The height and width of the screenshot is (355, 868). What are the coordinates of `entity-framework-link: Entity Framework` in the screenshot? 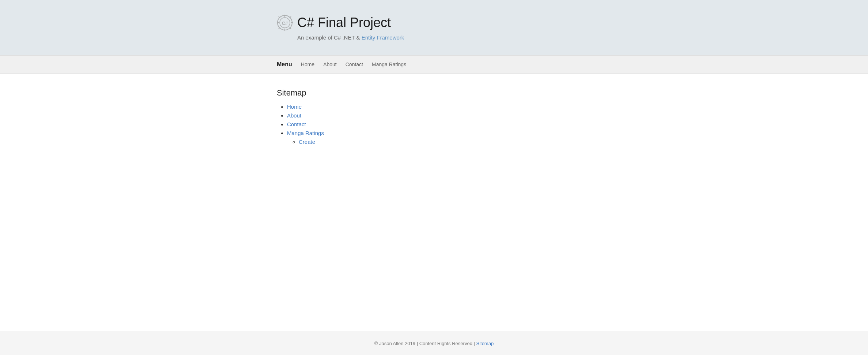 It's located at (383, 37).